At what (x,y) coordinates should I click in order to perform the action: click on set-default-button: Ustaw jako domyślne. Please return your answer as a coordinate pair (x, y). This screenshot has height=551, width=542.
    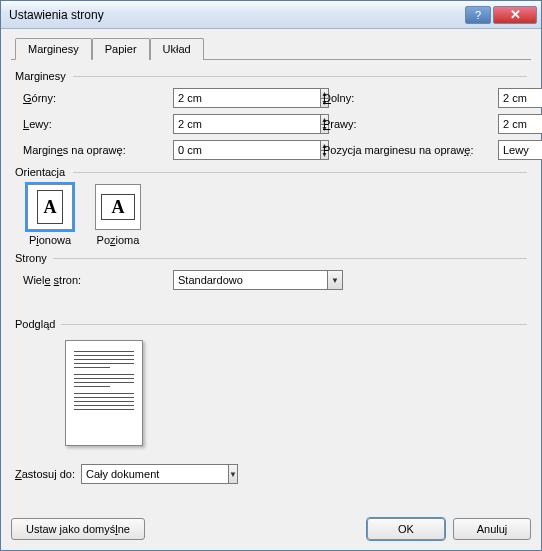
    Looking at the image, I should click on (78, 529).